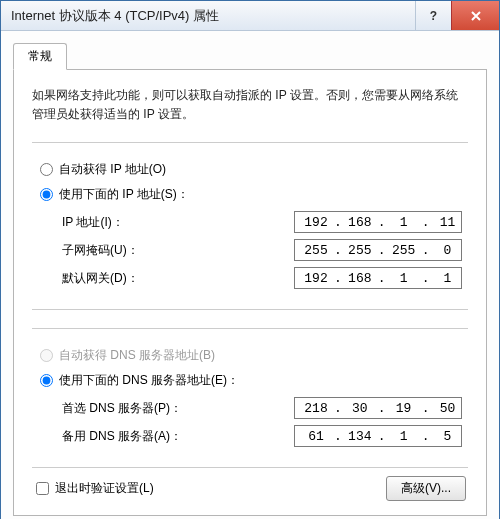  Describe the element at coordinates (262, 250) in the screenshot. I see `subnet-mask-row: 子网掩码(U)： . . .` at that location.